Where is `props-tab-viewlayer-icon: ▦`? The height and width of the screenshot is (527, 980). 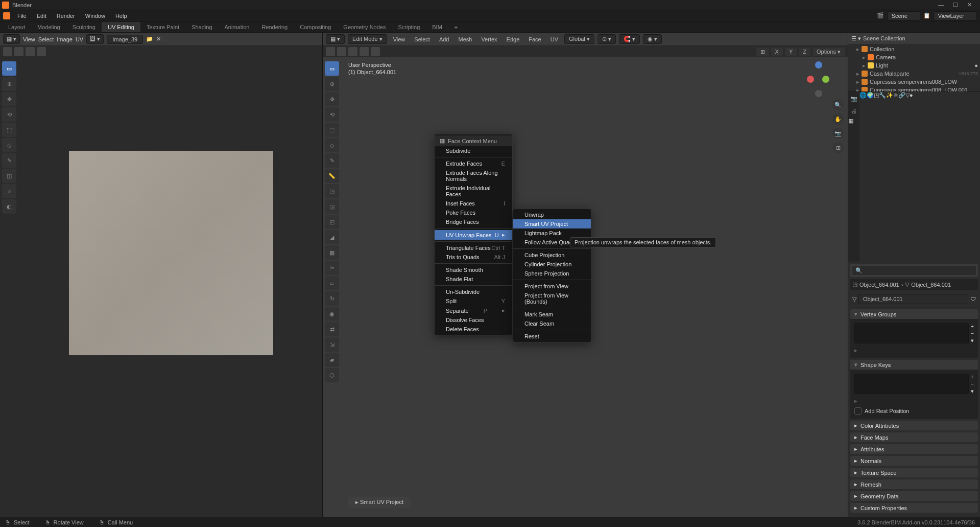
props-tab-viewlayer-icon: ▦ is located at coordinates (854, 121).